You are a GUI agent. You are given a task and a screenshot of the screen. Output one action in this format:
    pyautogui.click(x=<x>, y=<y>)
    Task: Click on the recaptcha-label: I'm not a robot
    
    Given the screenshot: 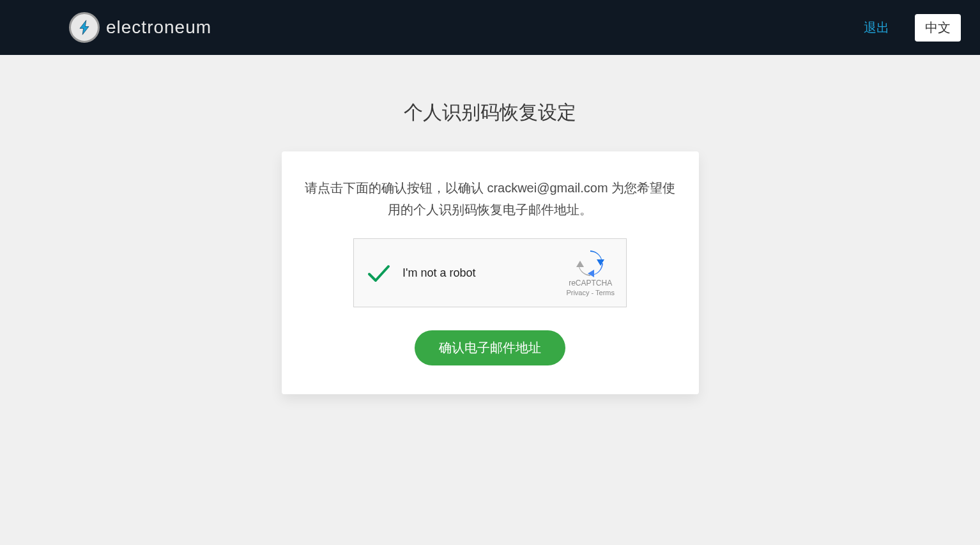 What is the action you would take?
    pyautogui.click(x=484, y=273)
    